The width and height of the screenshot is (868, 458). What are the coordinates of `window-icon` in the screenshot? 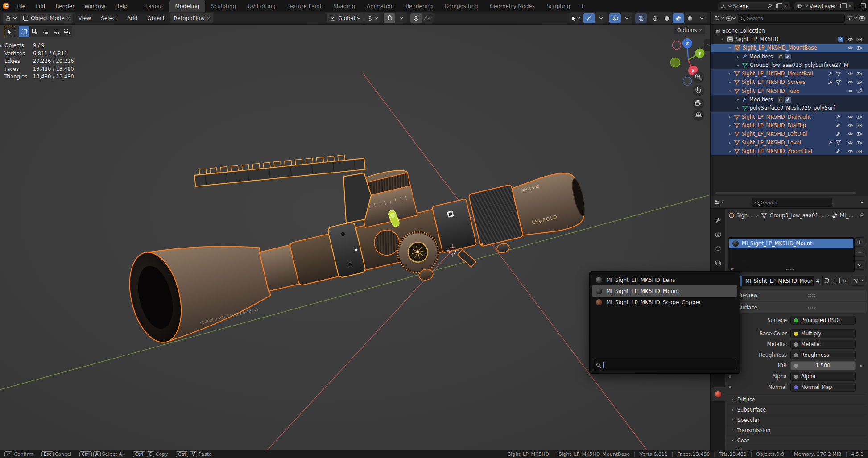 It's located at (861, 6).